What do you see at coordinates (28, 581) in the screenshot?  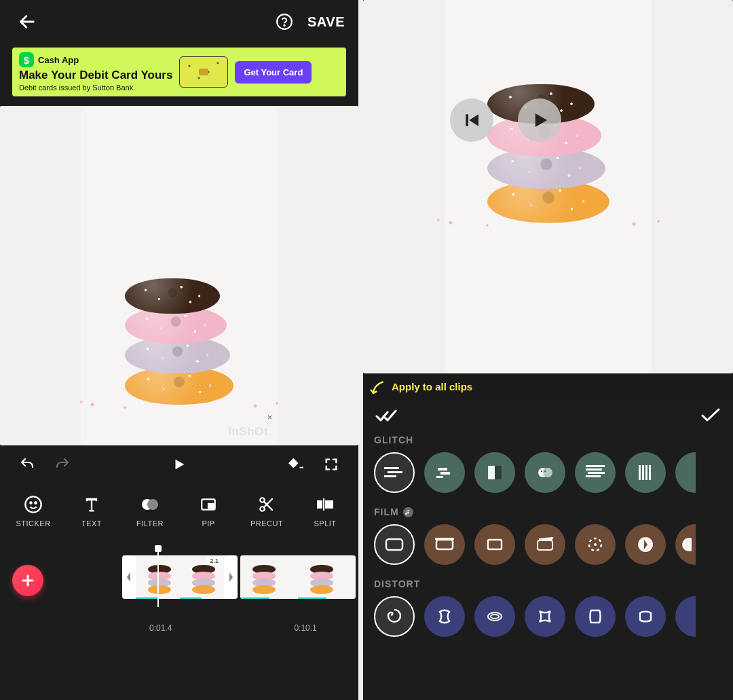 I see `plus-icon` at bounding box center [28, 581].